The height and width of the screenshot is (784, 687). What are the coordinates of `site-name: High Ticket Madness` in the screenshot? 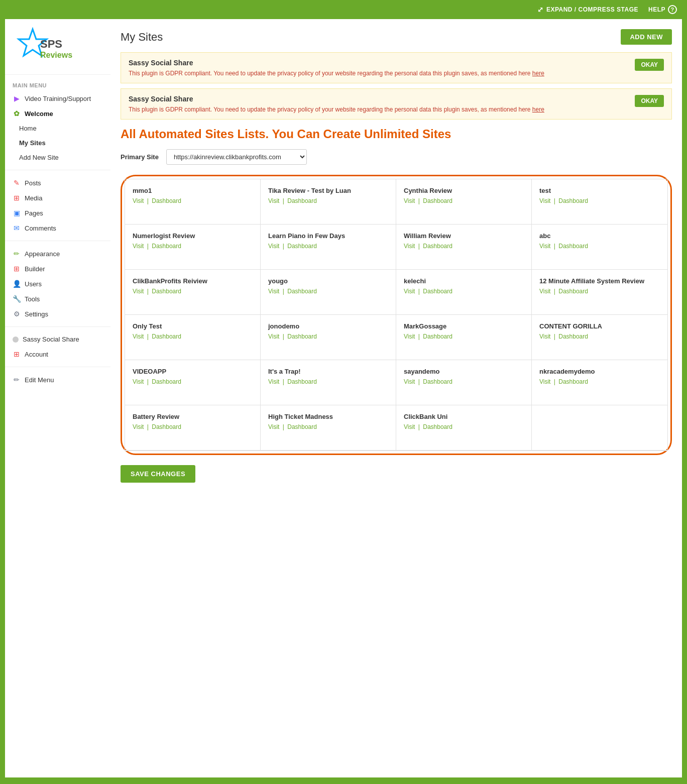 It's located at (328, 417).